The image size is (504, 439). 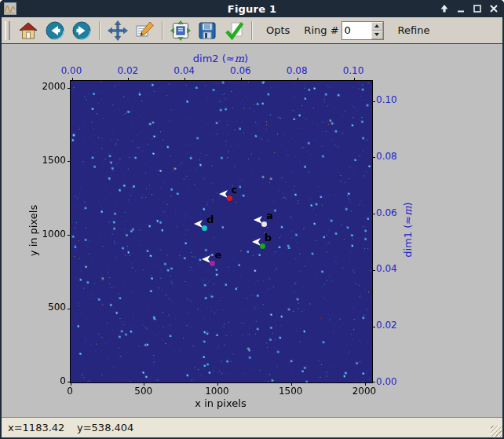 What do you see at coordinates (70, 391) in the screenshot?
I see `x-tick-label: 0` at bounding box center [70, 391].